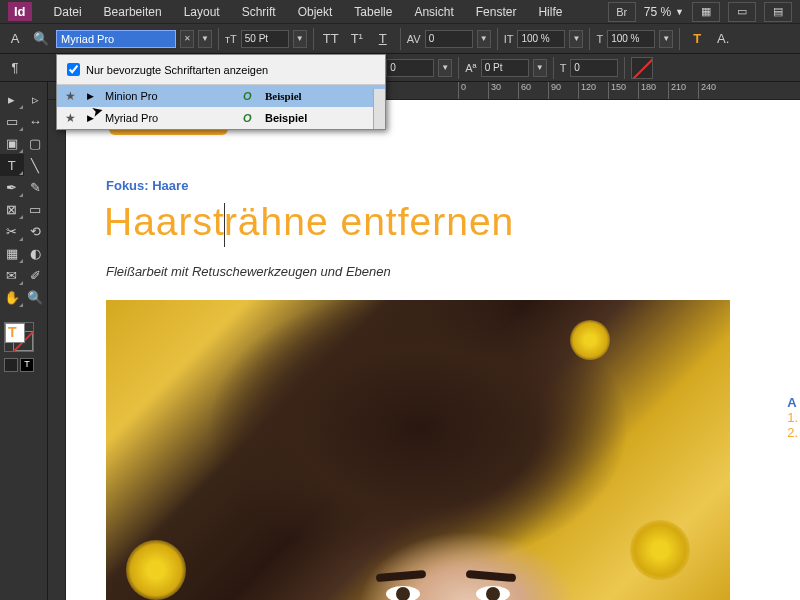 This screenshot has width=800, height=600. Describe the element at coordinates (265, 39) in the screenshot. I see `font-size-input` at that location.